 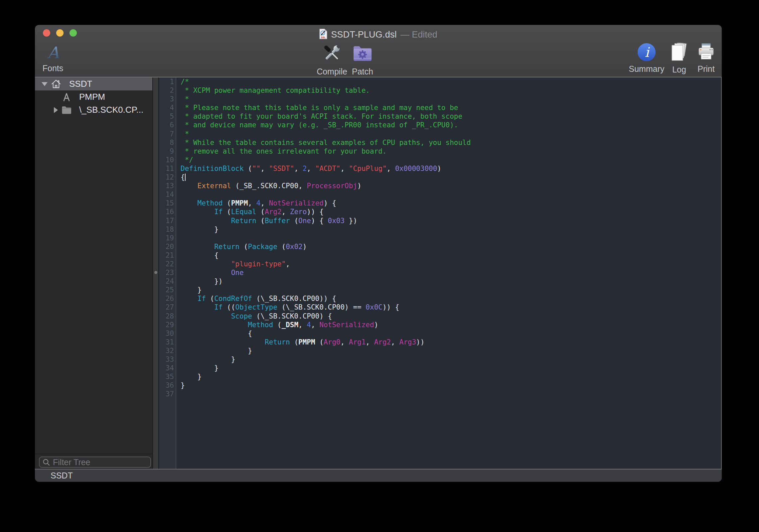 I want to click on sidebar-item-ssdt: SSDT, so click(x=94, y=84).